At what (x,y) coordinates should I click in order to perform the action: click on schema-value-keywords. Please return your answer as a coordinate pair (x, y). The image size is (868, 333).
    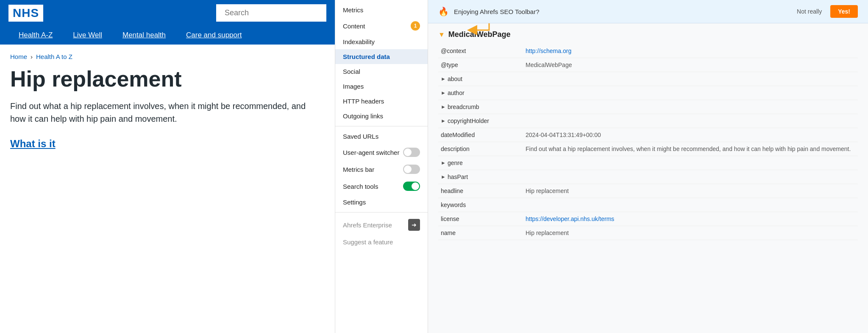
    Looking at the image, I should click on (690, 205).